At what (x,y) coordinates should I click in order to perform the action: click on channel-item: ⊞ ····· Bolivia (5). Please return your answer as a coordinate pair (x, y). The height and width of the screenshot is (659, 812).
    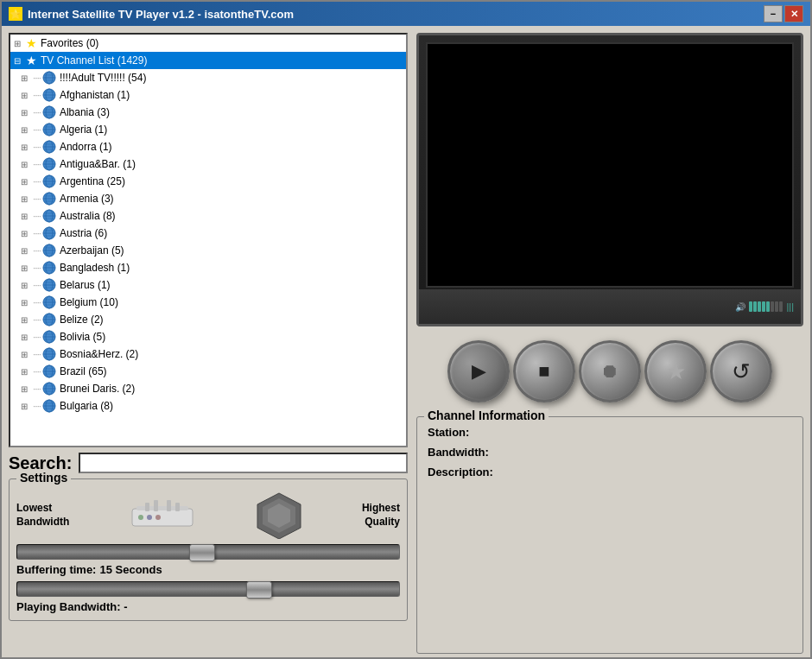
    Looking at the image, I should click on (208, 337).